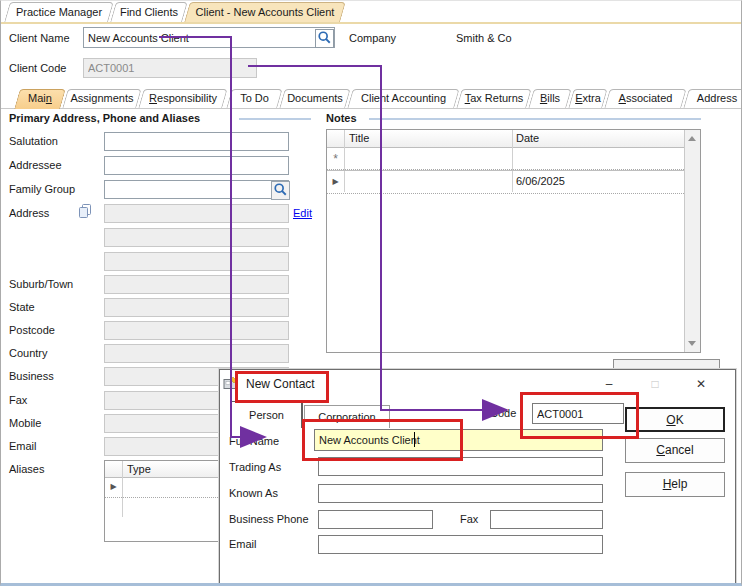 Image resolution: width=742 pixels, height=586 pixels. What do you see at coordinates (282, 387) in the screenshot?
I see `highlight-box-dialog-title` at bounding box center [282, 387].